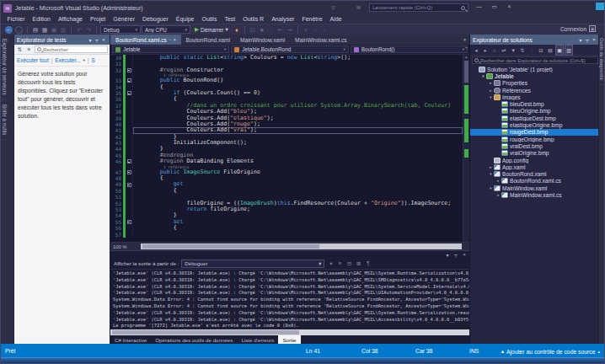 This screenshot has height=364, width=605. I want to click on out-clear-all-icon: ⊠, so click(359, 264).